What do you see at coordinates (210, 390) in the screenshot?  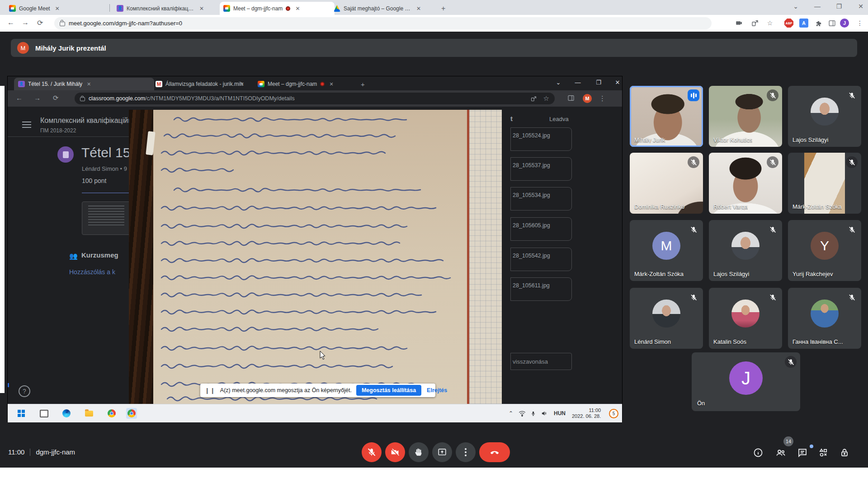 I see `pause-icon: ❙❙` at bounding box center [210, 390].